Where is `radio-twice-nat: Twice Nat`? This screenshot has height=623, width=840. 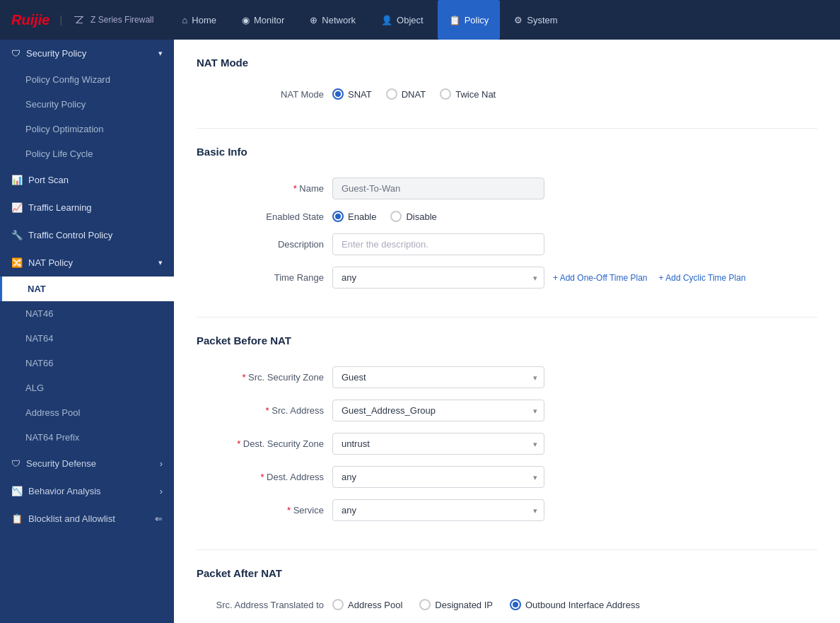 radio-twice-nat: Twice Nat is located at coordinates (468, 94).